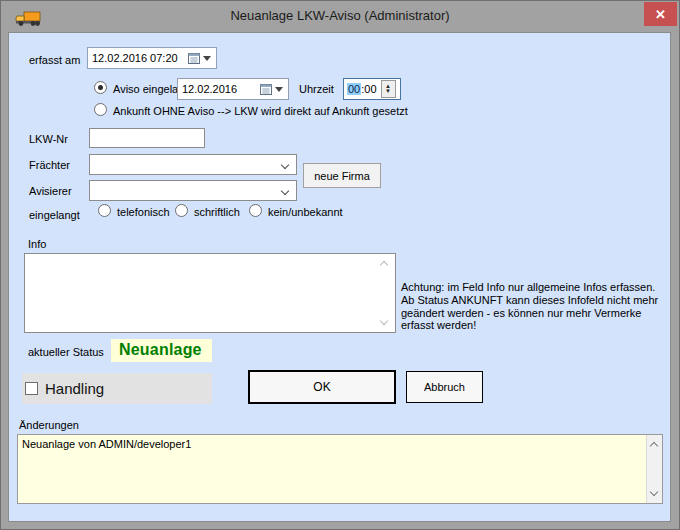 The image size is (680, 530). Describe the element at coordinates (660, 14) in the screenshot. I see `close-icon: ✕` at that location.